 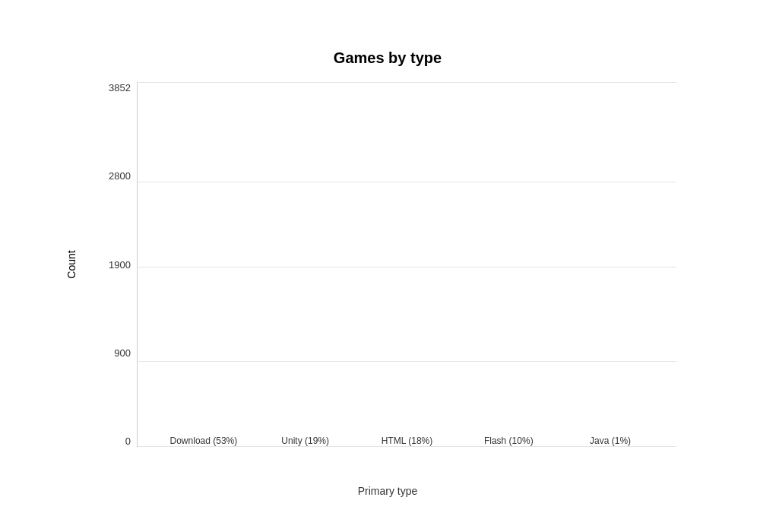 I want to click on y-tick: 900, so click(x=122, y=353).